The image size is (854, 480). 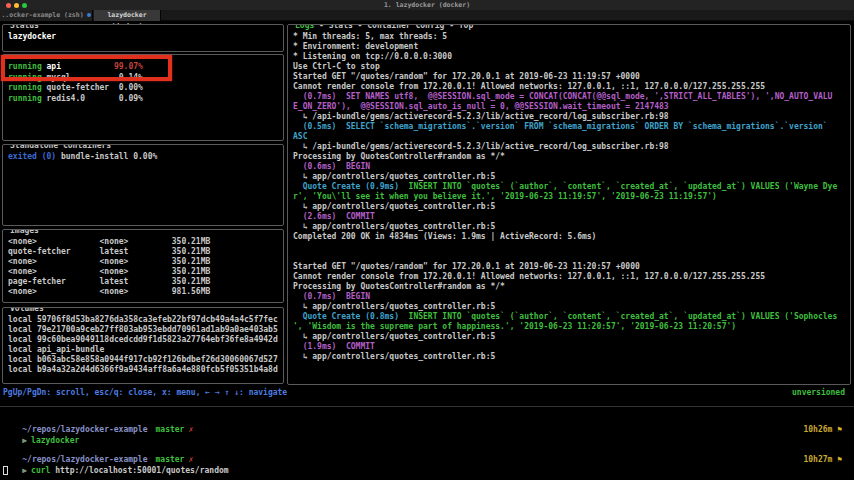 What do you see at coordinates (570, 37) in the screenshot?
I see `log-line: * Min threads: 5, max threads: 5` at bounding box center [570, 37].